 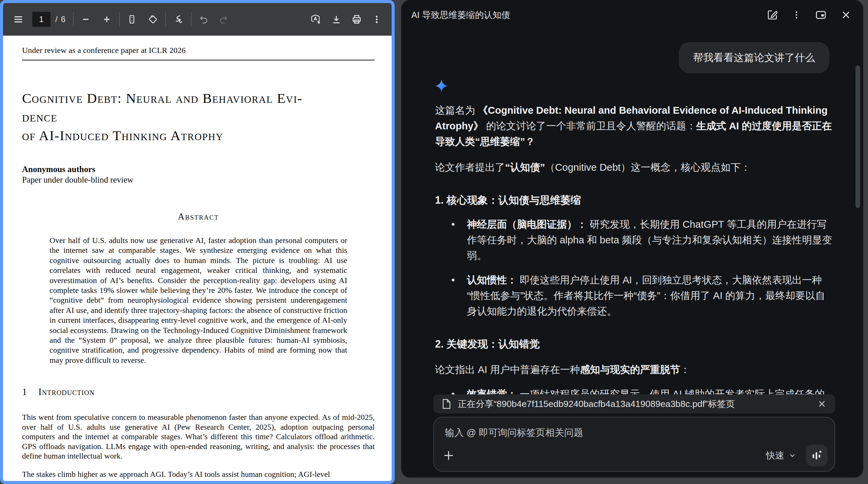 What do you see at coordinates (633, 268) in the screenshot?
I see `ai-bullet-list: 神经层面（脑电图证据）： 研究发现，长期使用 ChatGPT 等工具的用户在进行…` at bounding box center [633, 268].